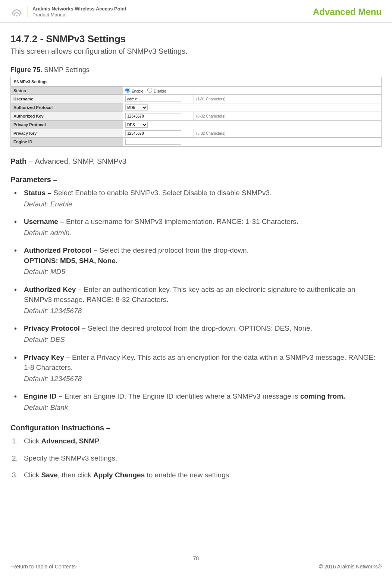  What do you see at coordinates (196, 116) in the screenshot?
I see `row-auth-key: Authorized Key (8-32 Characters)` at bounding box center [196, 116].